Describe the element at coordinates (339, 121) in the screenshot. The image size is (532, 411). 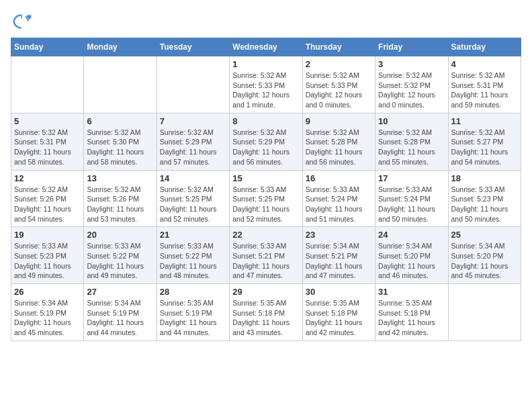
I see `day-number: 9` at that location.